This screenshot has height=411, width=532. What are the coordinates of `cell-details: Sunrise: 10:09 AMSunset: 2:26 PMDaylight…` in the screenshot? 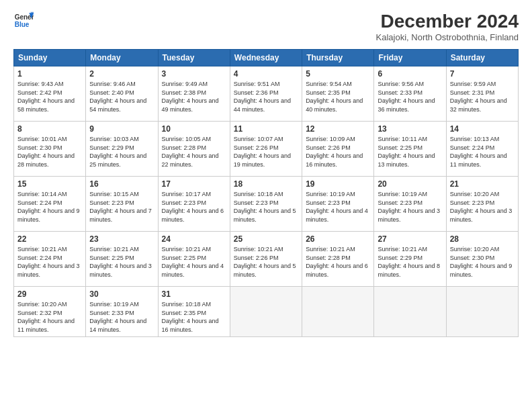 It's located at (338, 152).